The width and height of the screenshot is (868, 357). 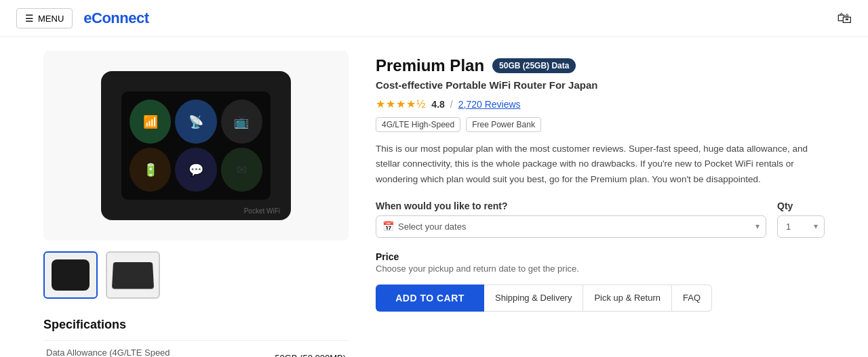 What do you see at coordinates (51, 19) in the screenshot?
I see `menu-label: MENU` at bounding box center [51, 19].